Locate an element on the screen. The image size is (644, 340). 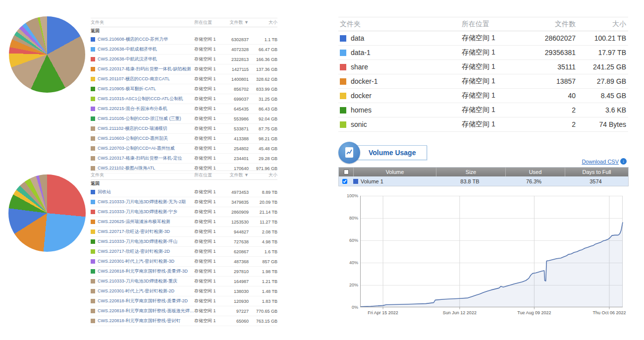
folder-file-count: 699037 is located at coordinates (235, 99).